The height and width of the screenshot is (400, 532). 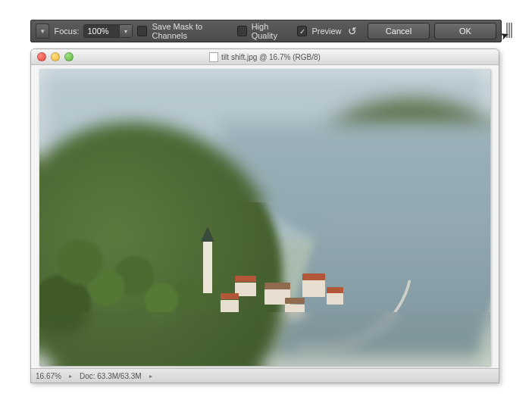 What do you see at coordinates (49, 376) in the screenshot?
I see `zoom-level: 16.67%` at bounding box center [49, 376].